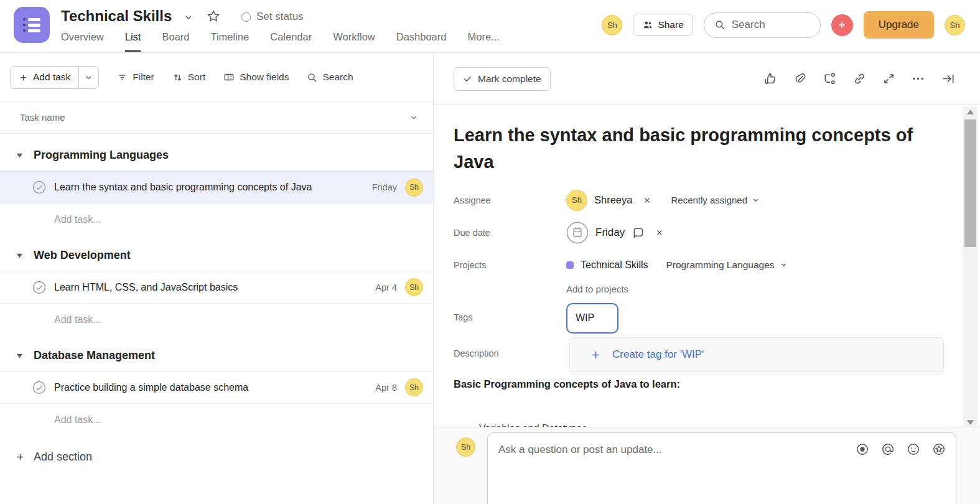 The image size is (980, 504). What do you see at coordinates (264, 77) in the screenshot?
I see `show-fields-label: Show fields` at bounding box center [264, 77].